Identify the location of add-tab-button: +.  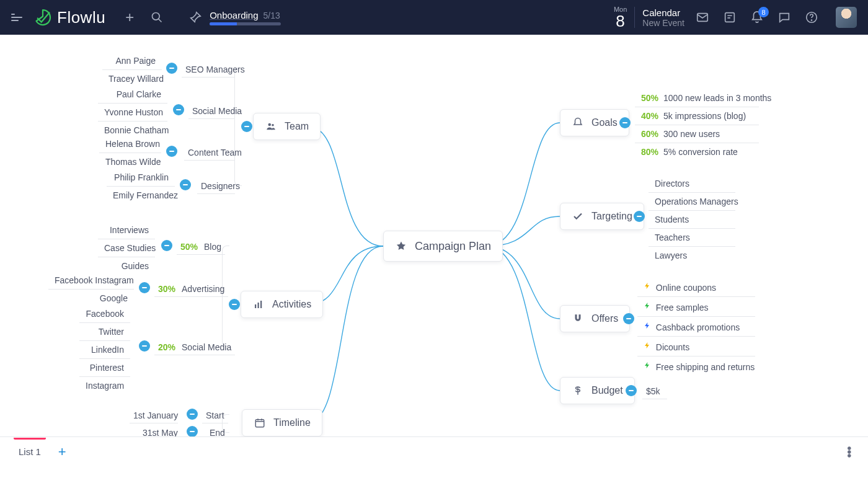
(62, 452).